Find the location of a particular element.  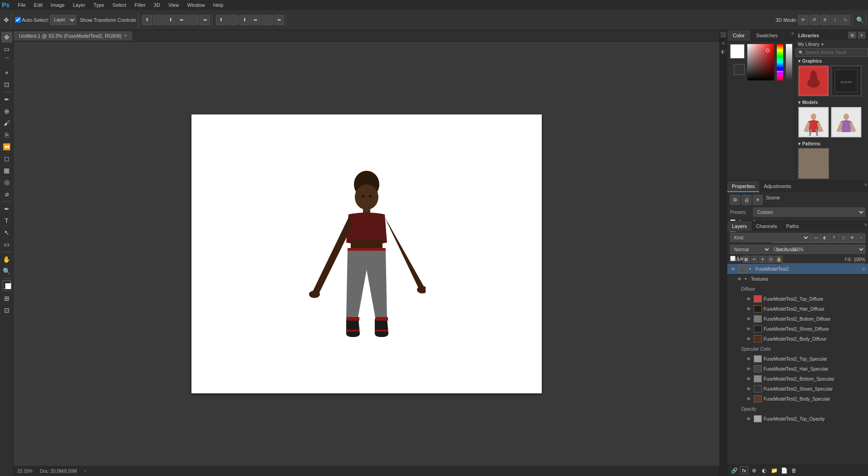

props-settings-icon: ⚙ is located at coordinates (735, 200).